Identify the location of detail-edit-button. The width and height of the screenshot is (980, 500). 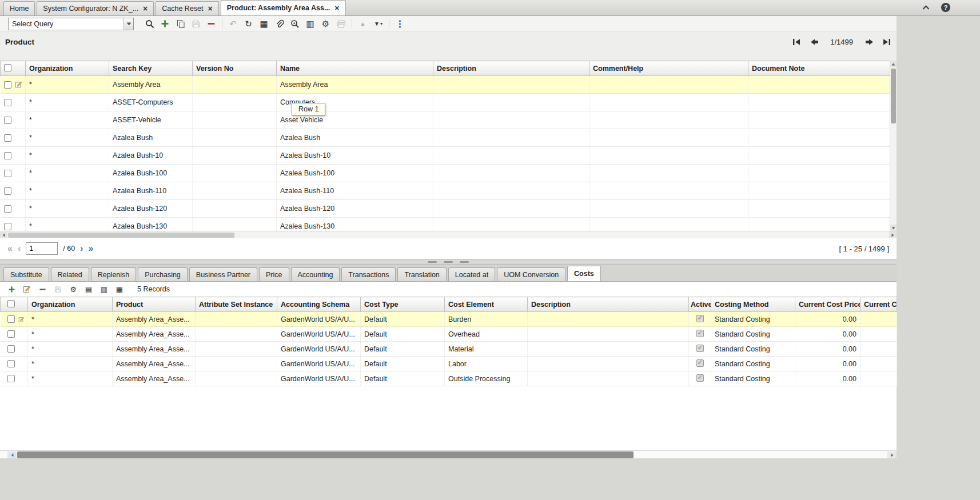
(27, 289).